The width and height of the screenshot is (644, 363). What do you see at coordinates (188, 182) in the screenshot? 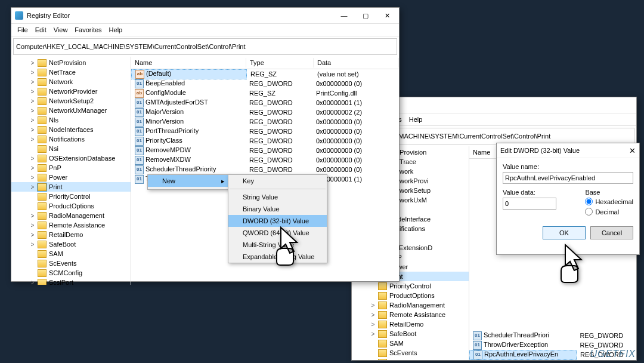
I see `context-menu: New` at bounding box center [188, 182].